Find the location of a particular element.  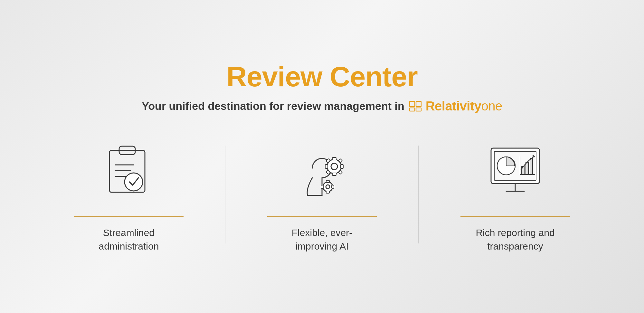

feature-label-2: Flexible, ever-improving AI is located at coordinates (322, 240).